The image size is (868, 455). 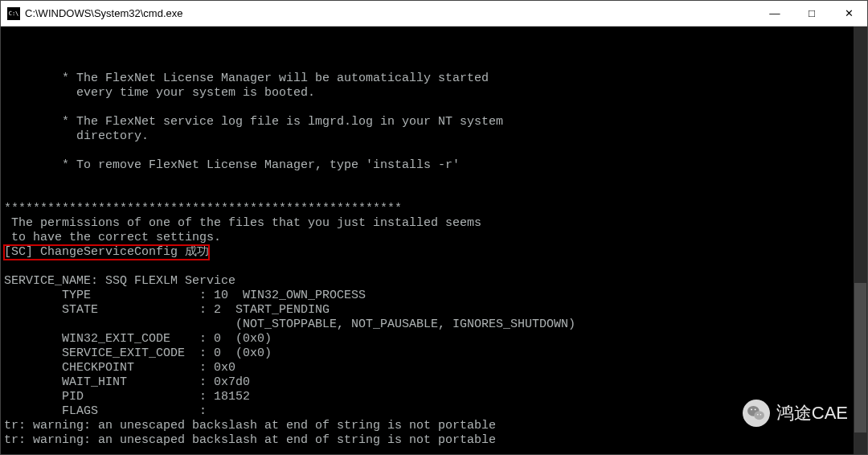 I want to click on terminal-line: * The FlexNet License Manager will be au…, so click(x=434, y=79).